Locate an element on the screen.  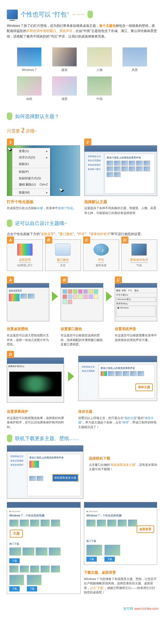
de-desc-row: 设置屏幕保护 在这里您可以根据预览效果，选择喜好的屏幕保护程序，还可以启动屏幕保… is located at coordinates (82, 418).